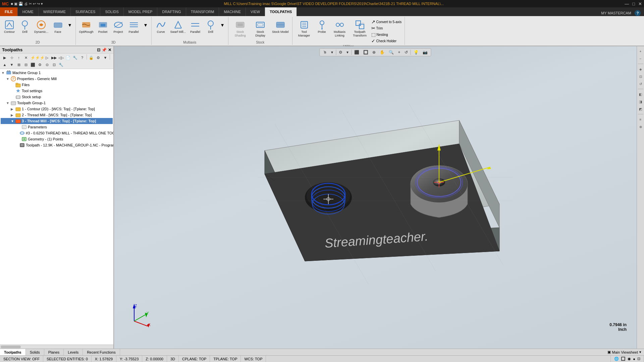 The image size is (644, 362). Describe the element at coordinates (110, 50) in the screenshot. I see `panel-close-icon: ✕` at that location.